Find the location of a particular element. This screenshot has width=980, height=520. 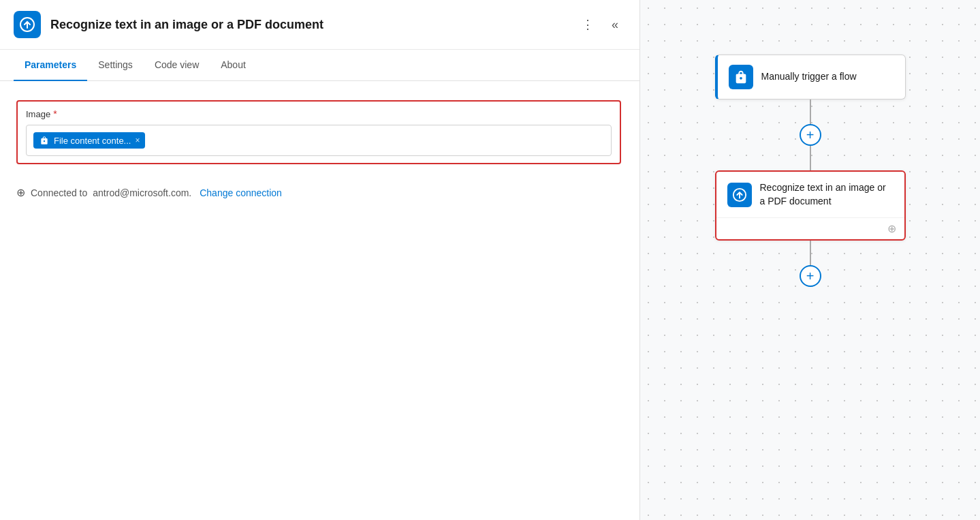

panel-title: Recognize text in an image or a PDF docu… is located at coordinates (309, 25).